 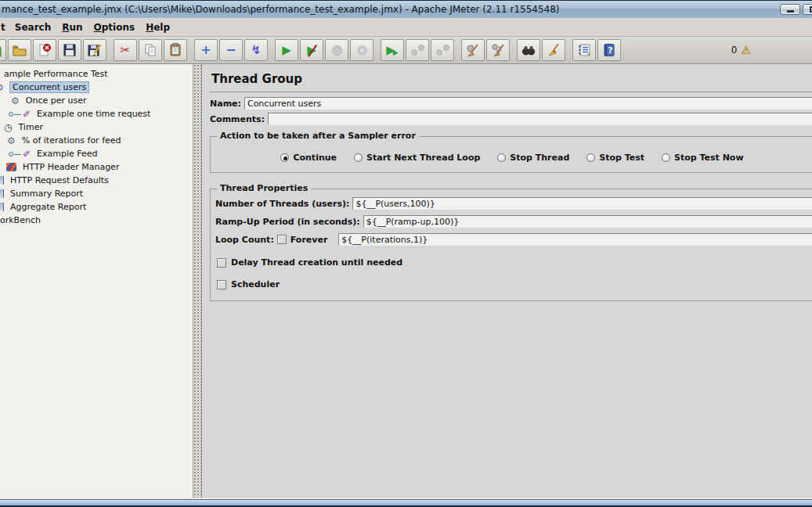 What do you see at coordinates (150, 50) in the screenshot?
I see `copy-button` at bounding box center [150, 50].